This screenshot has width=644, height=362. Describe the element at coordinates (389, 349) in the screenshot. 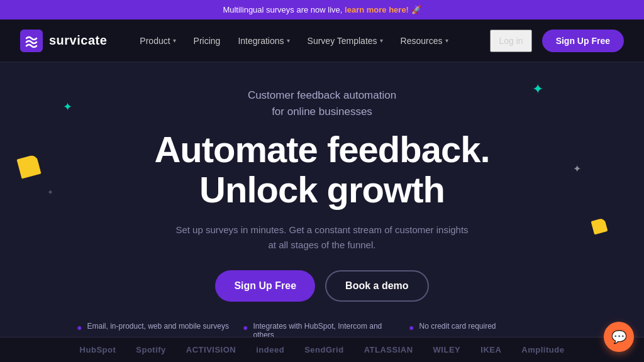

I see `partner-atlassian: ATLASSIAN` at that location.